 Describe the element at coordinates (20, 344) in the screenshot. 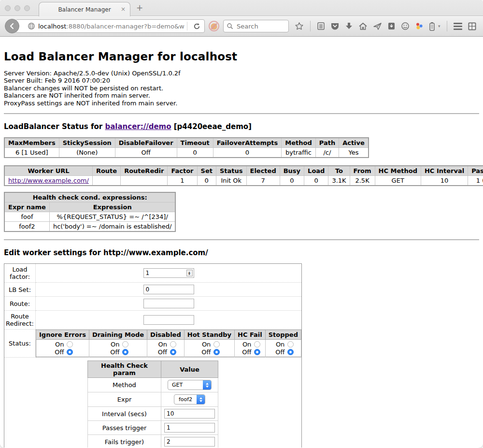

I see `status-label: Status:` at that location.